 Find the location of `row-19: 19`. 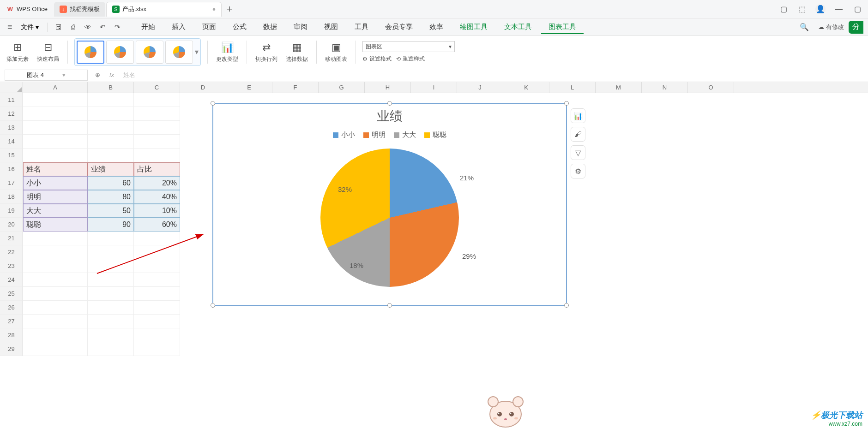

row-19: 19 is located at coordinates (12, 211).